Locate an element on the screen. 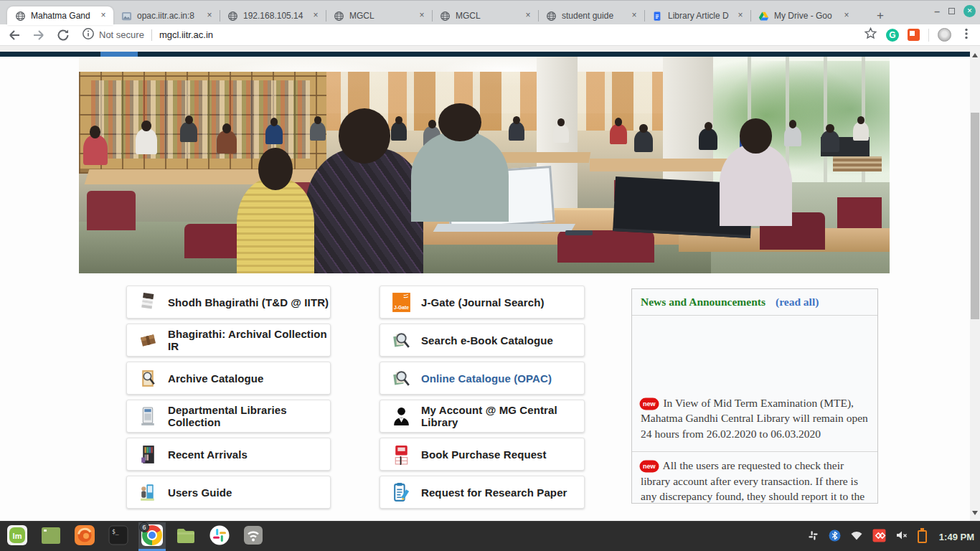 The width and height of the screenshot is (980, 551). page-top-strip is located at coordinates (490, 49).